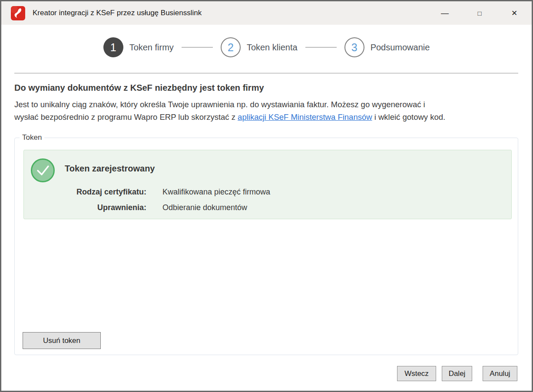 Image resolution: width=533 pixels, height=392 pixels. I want to click on minimize-icon: —, so click(445, 13).